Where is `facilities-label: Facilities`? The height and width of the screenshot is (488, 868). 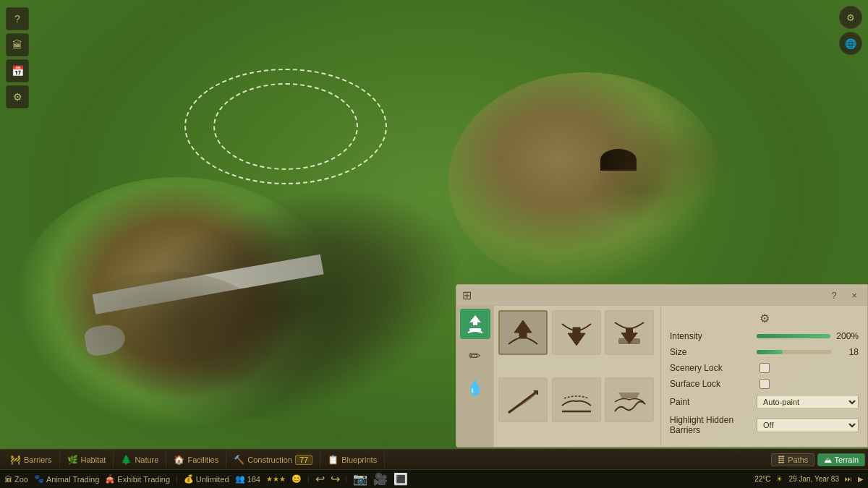 facilities-label: Facilities is located at coordinates (203, 460).